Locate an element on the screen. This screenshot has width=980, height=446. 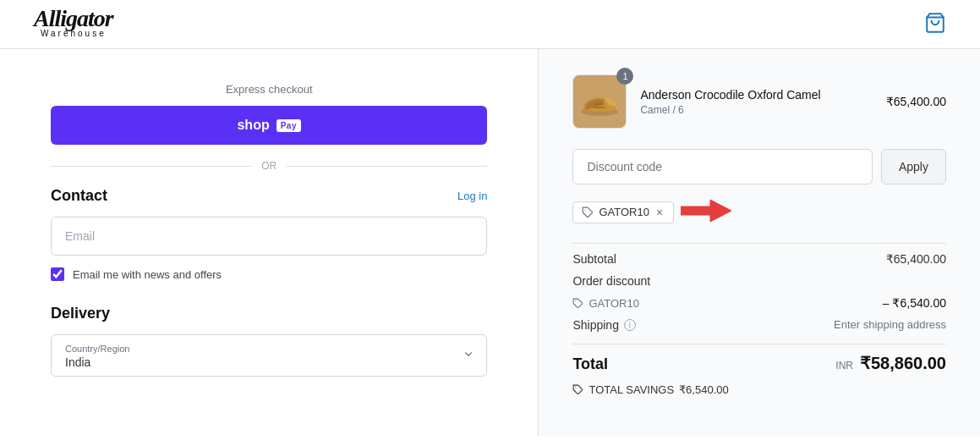
total-value: ₹58,860.00 is located at coordinates (903, 363).